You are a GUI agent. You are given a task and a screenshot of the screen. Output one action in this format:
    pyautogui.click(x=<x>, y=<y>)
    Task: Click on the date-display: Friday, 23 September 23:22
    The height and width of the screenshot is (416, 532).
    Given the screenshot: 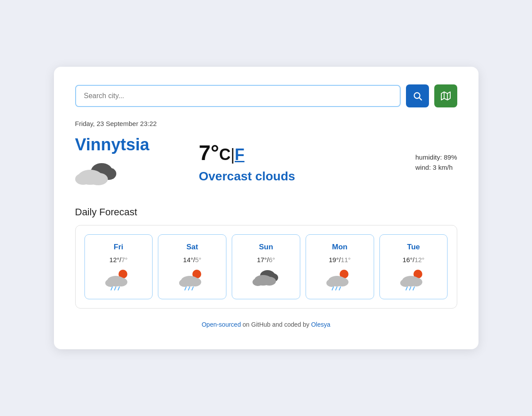 What is the action you would take?
    pyautogui.click(x=266, y=124)
    